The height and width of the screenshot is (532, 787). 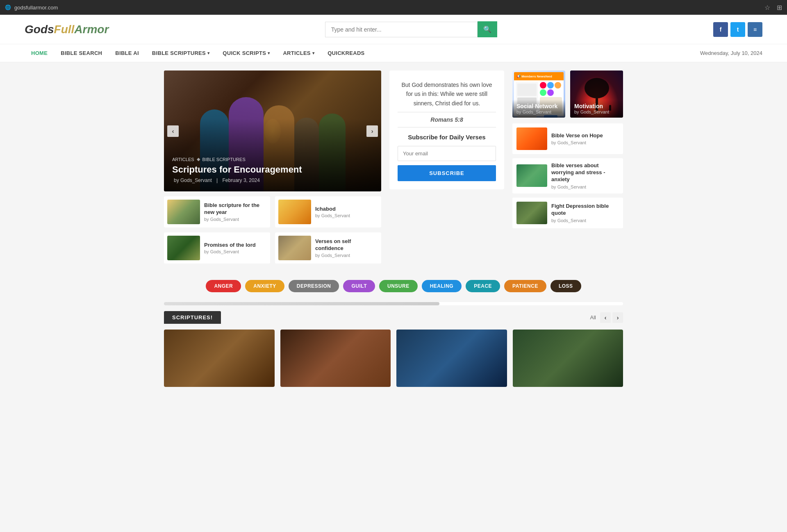 What do you see at coordinates (328, 212) in the screenshot?
I see `list-item: Ichabod by Gods_Servant` at bounding box center [328, 212].